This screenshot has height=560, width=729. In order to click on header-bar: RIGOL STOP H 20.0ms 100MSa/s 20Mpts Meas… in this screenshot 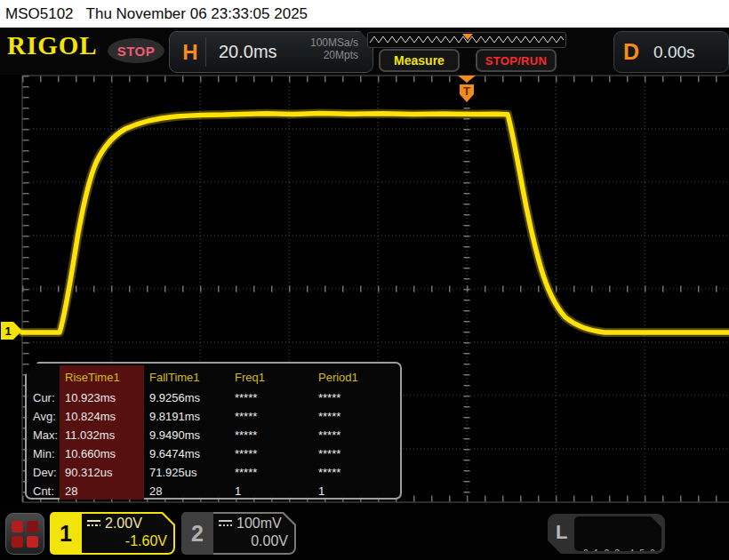, I will do `click(364, 52)`.